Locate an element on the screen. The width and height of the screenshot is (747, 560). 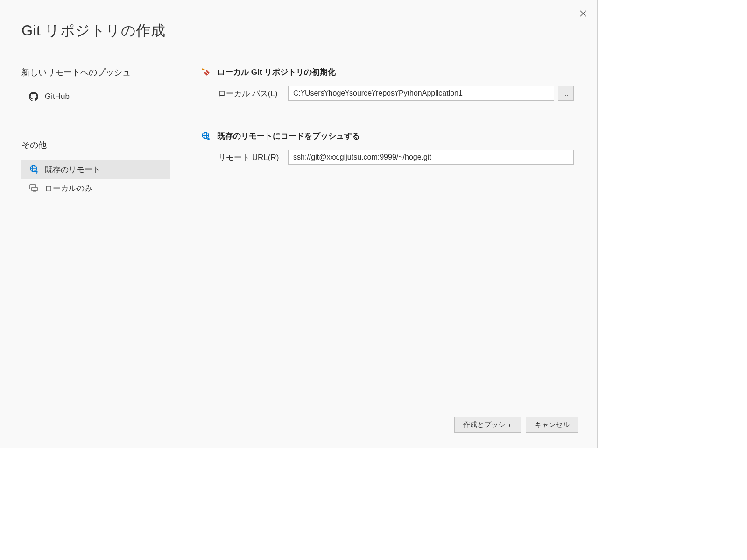
form-row-local-path: ローカル パス(L) ... is located at coordinates (388, 93).